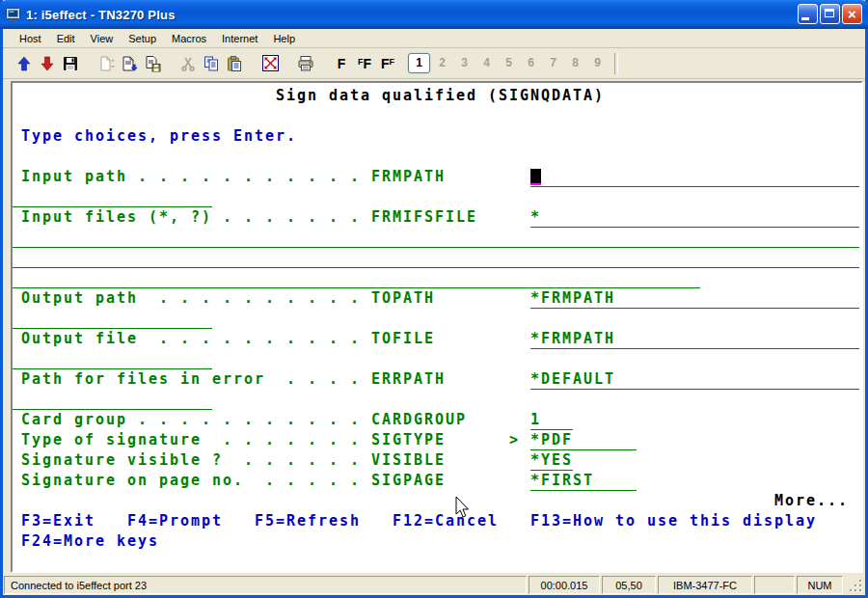 The image size is (868, 598). I want to click on file-receive-icon, so click(129, 64).